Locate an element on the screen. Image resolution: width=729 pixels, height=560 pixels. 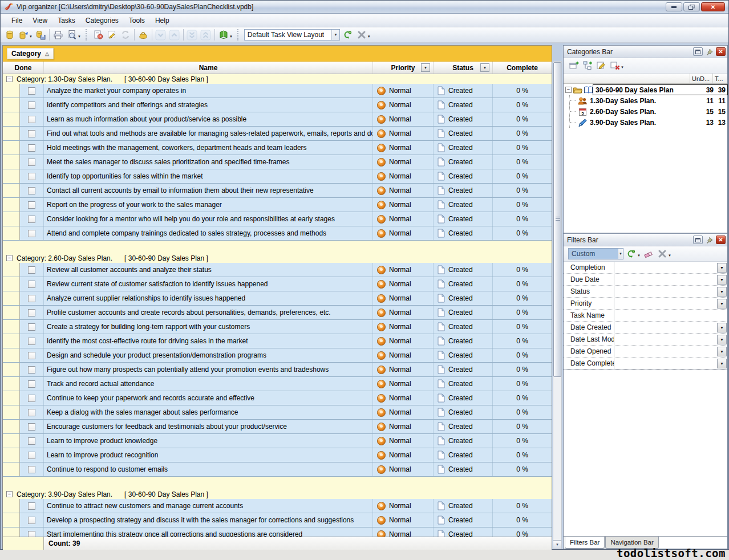
notes-icon is located at coordinates (224, 35).